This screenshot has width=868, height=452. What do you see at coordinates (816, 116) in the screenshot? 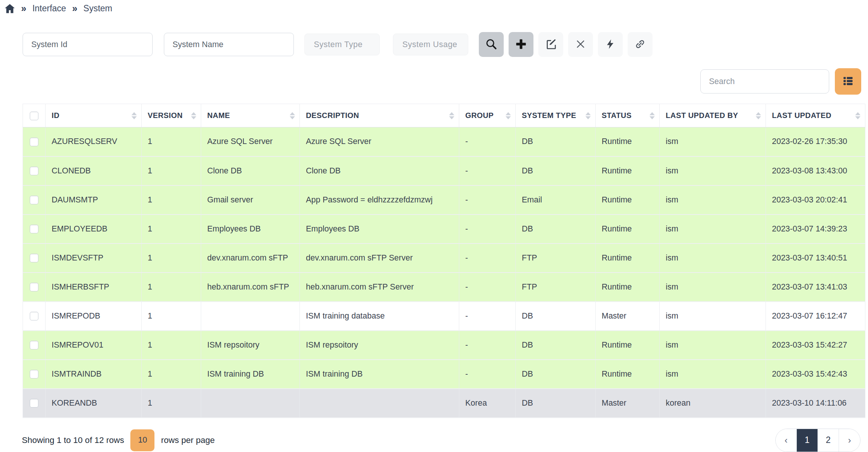
I see `column-header: LAST UPDATED` at bounding box center [816, 116].